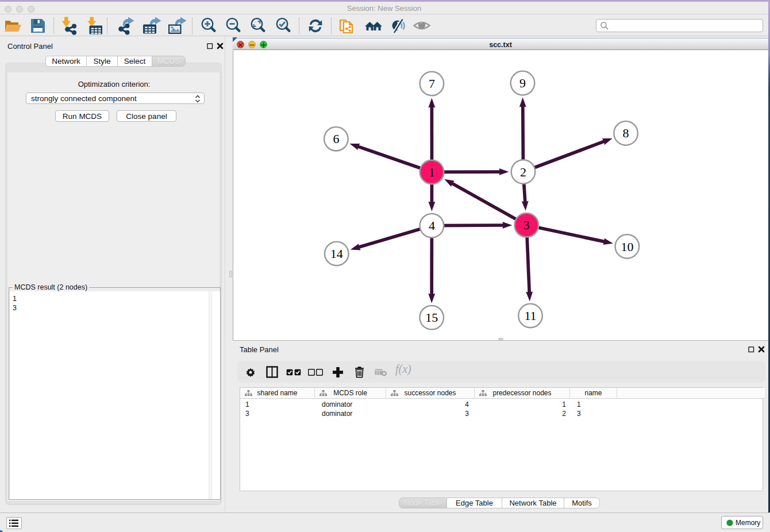 Image resolution: width=770 pixels, height=532 pixels. Describe the element at coordinates (627, 247) in the screenshot. I see `svg-text: 10` at that location.